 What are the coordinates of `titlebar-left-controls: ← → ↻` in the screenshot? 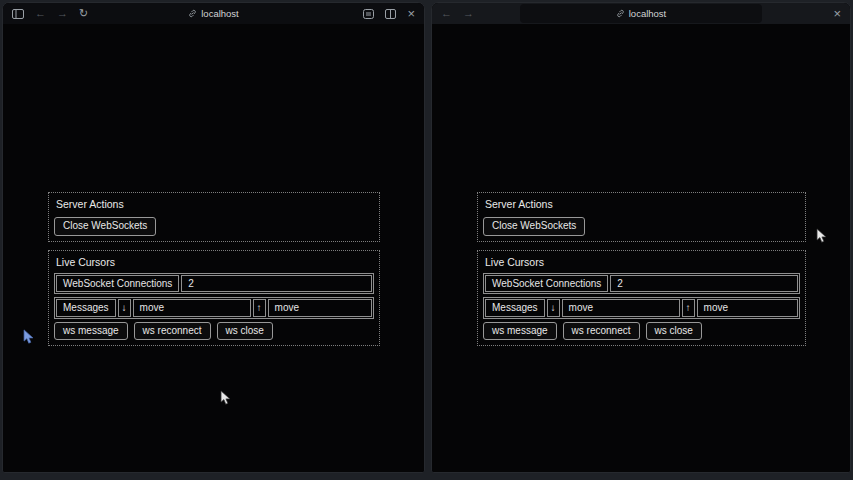 It's located at (50, 14).